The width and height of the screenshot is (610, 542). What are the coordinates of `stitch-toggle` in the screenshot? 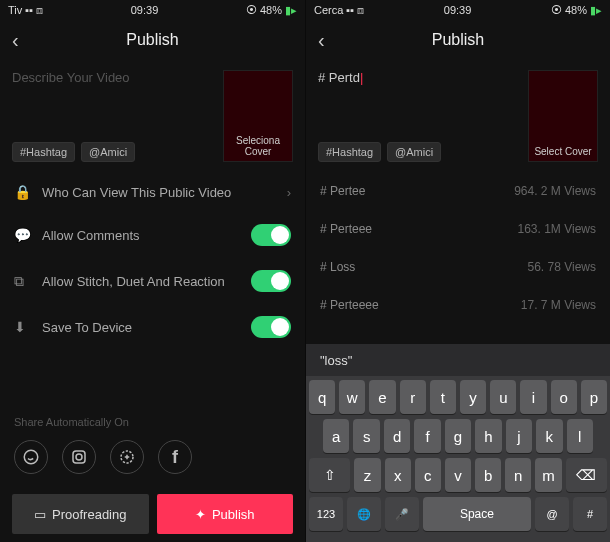 It's located at (271, 281).